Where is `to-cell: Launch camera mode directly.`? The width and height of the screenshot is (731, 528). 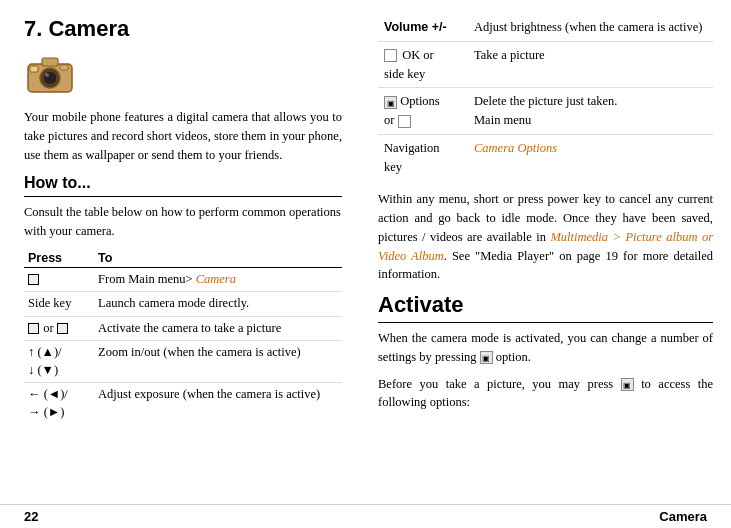
to-cell: Launch camera mode directly. is located at coordinates (218, 304).